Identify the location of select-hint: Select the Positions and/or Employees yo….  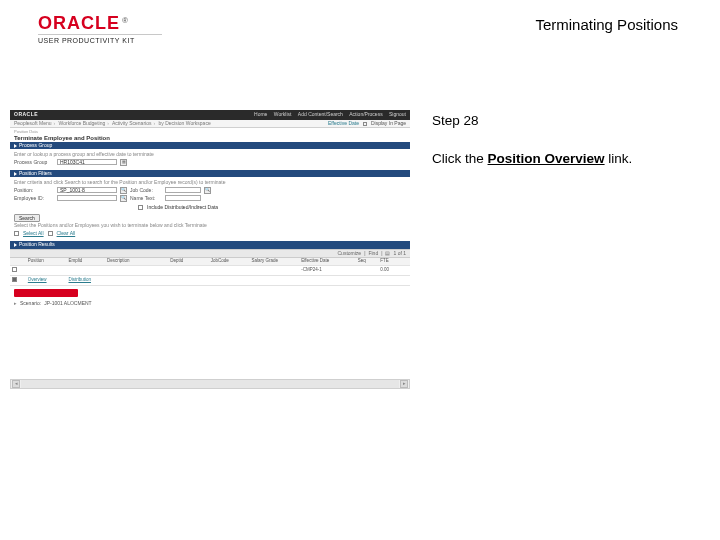
(210, 226).